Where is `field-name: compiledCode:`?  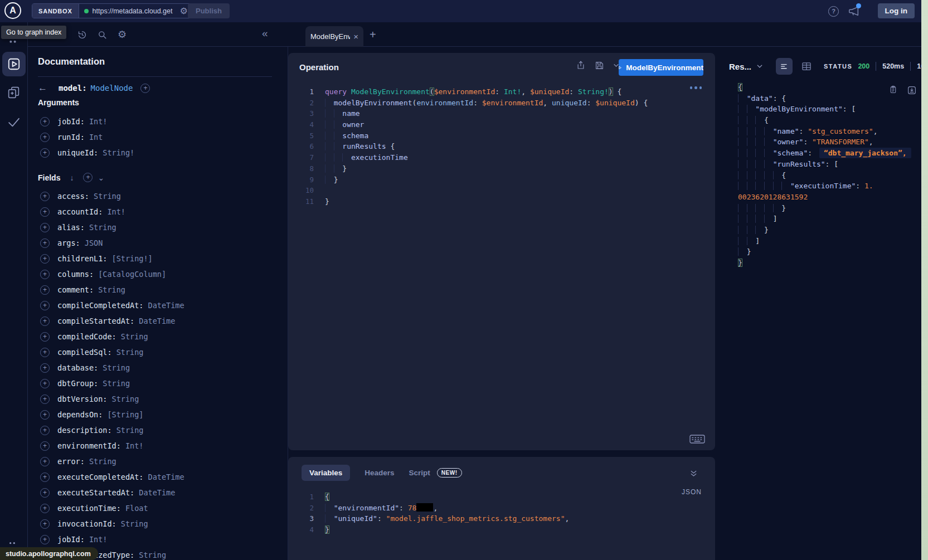
field-name: compiledCode: is located at coordinates (89, 337).